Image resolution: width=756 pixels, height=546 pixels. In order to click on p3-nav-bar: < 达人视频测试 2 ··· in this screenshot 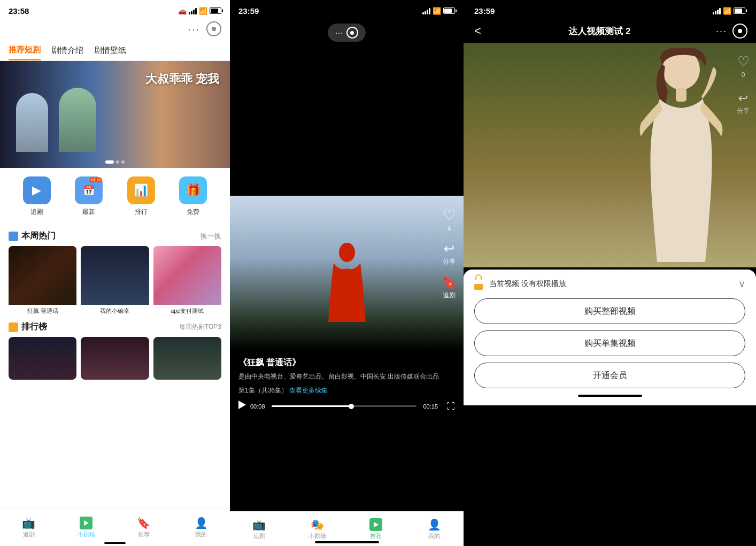, I will do `click(610, 31)`.